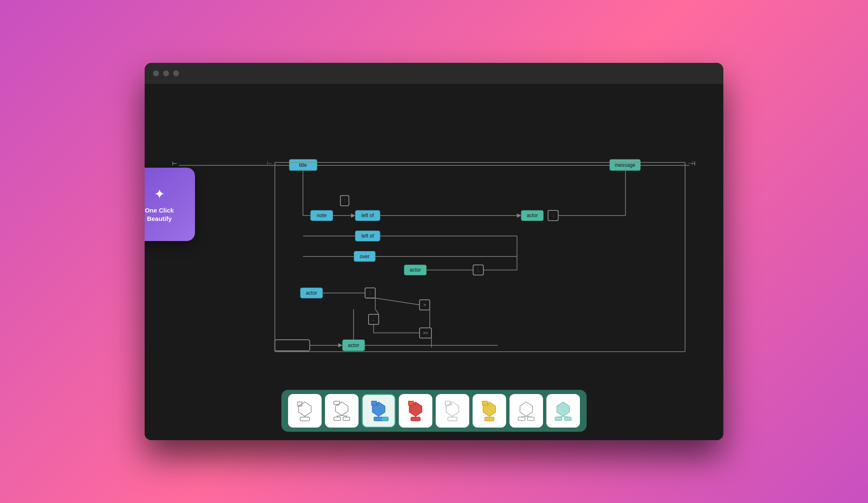  Describe the element at coordinates (625, 165) in the screenshot. I see `svg-text: message` at that location.